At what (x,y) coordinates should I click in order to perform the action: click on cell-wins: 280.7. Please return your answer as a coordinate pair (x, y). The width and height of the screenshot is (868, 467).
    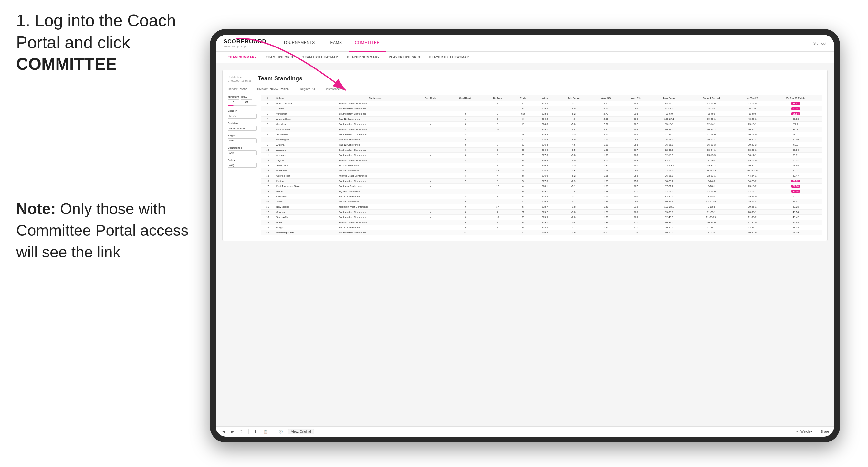
    Looking at the image, I should click on (545, 233).